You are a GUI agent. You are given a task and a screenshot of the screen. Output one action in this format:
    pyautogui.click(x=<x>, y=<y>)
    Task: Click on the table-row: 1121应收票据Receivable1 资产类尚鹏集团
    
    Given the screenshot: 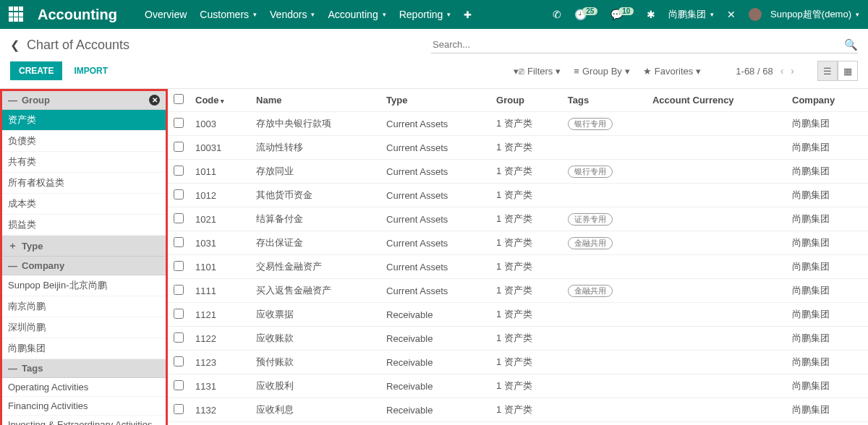 What is the action you would take?
    pyautogui.click(x=518, y=315)
    